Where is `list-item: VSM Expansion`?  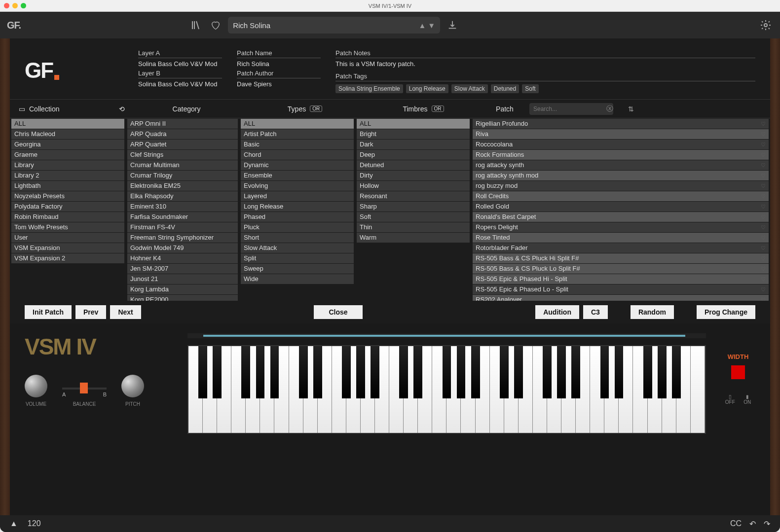
list-item: VSM Expansion is located at coordinates (68, 248).